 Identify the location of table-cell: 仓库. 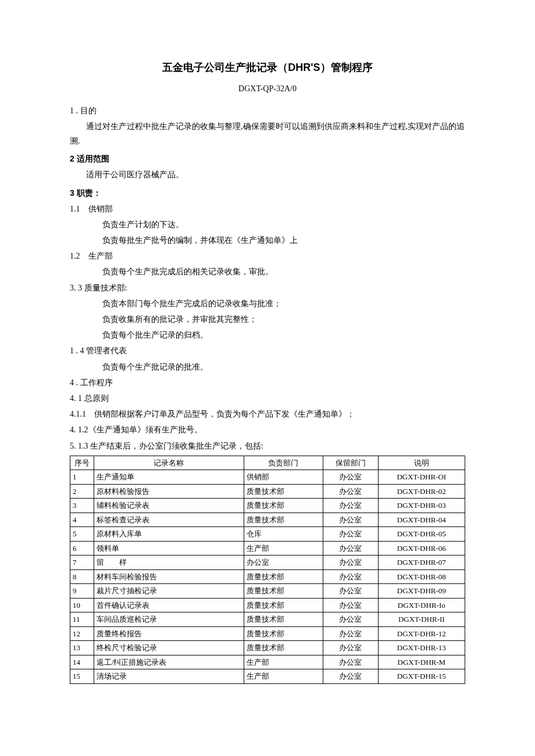
(283, 535).